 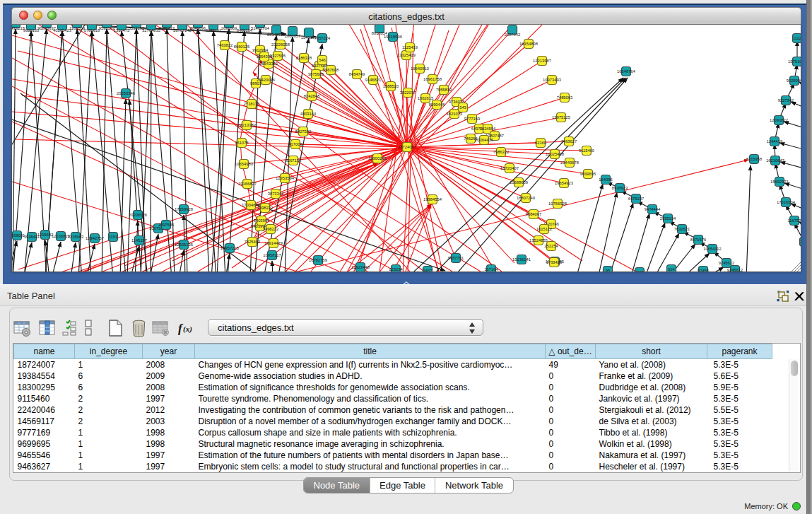 What do you see at coordinates (794, 81) in the screenshot?
I see `svg-text: 9329996` at bounding box center [794, 81].